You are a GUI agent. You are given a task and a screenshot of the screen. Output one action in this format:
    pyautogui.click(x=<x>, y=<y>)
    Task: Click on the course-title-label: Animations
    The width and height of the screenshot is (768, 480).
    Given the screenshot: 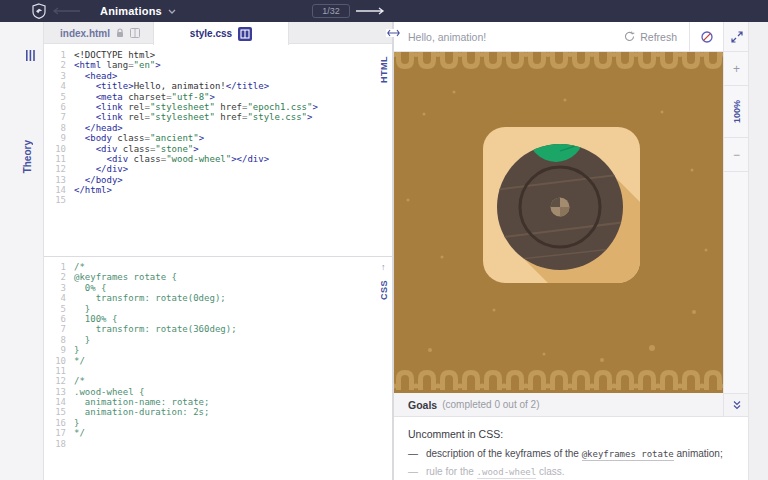 What is the action you would take?
    pyautogui.click(x=131, y=11)
    